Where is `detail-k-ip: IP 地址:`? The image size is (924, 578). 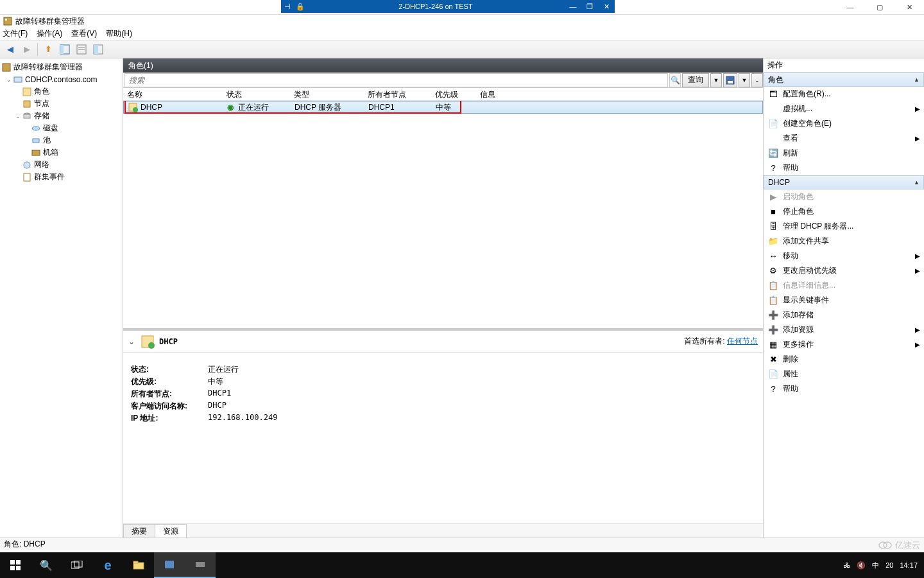 detail-k-ip: IP 地址: is located at coordinates (169, 419).